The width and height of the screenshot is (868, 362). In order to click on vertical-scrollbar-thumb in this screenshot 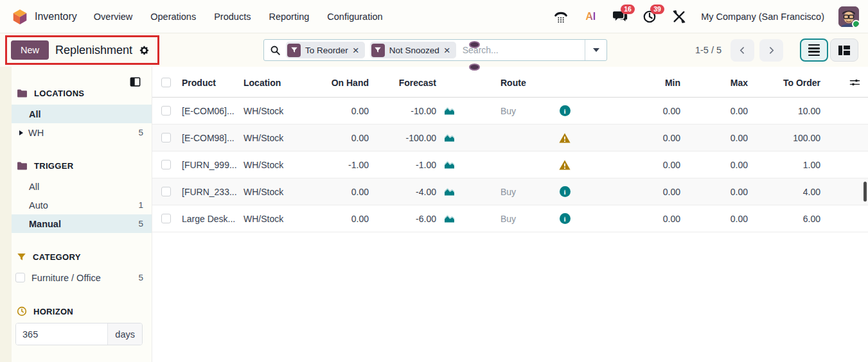, I will do `click(865, 191)`.